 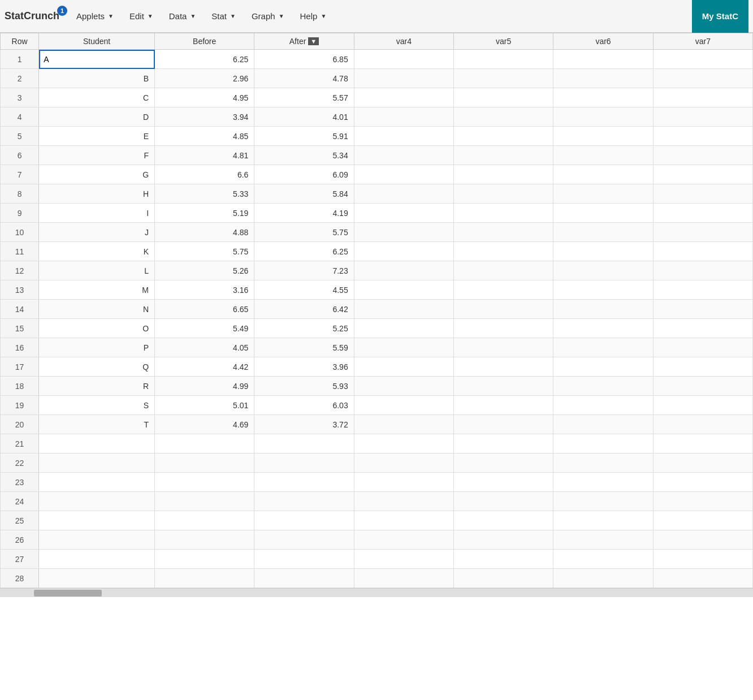 I want to click on scrollbar-thumb, so click(x=68, y=593).